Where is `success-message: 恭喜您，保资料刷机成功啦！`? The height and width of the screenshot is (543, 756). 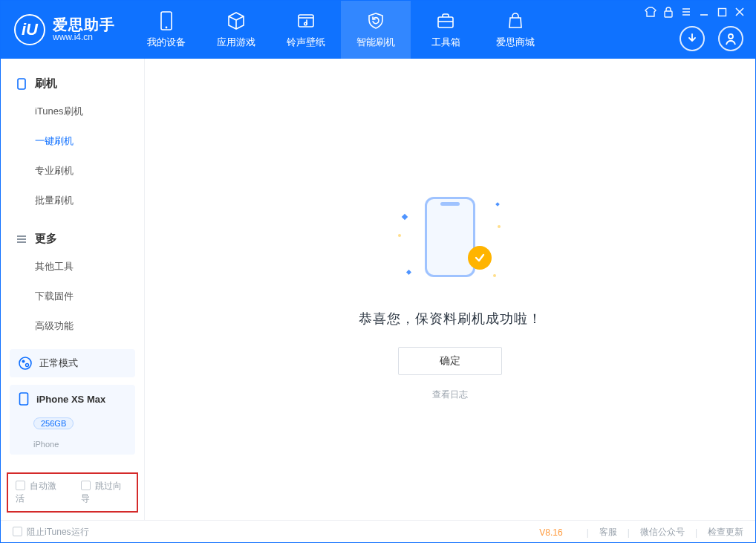 success-message: 恭喜您，保资料刷机成功啦！ is located at coordinates (450, 319).